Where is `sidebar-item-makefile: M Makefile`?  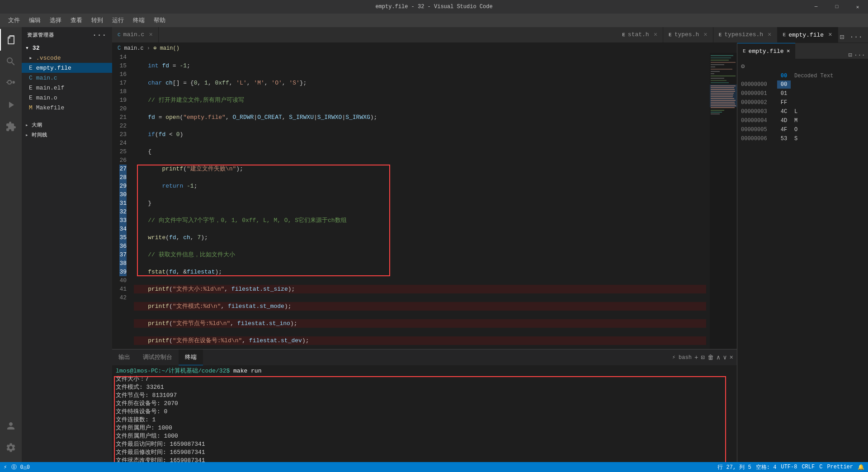 sidebar-item-makefile: M Makefile is located at coordinates (67, 108).